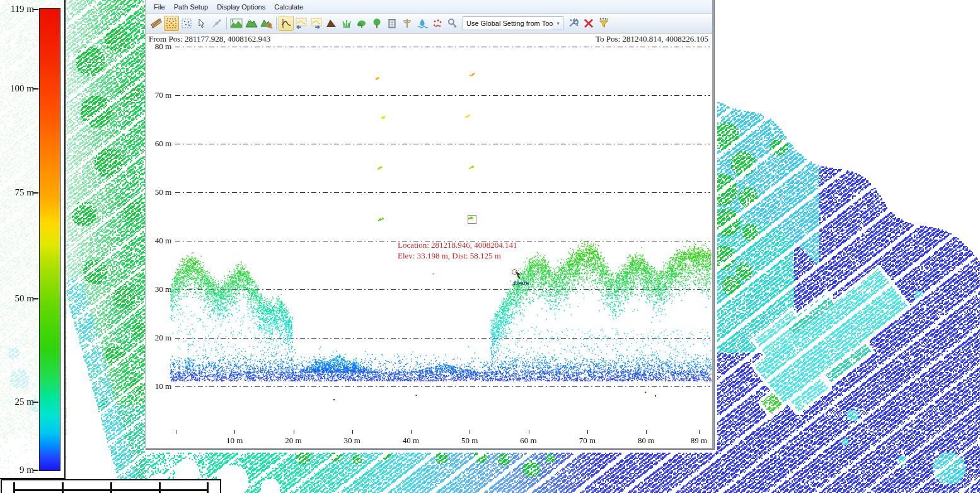 This screenshot has width=980, height=493. Describe the element at coordinates (377, 23) in the screenshot. I see `tree-class-icon` at that location.